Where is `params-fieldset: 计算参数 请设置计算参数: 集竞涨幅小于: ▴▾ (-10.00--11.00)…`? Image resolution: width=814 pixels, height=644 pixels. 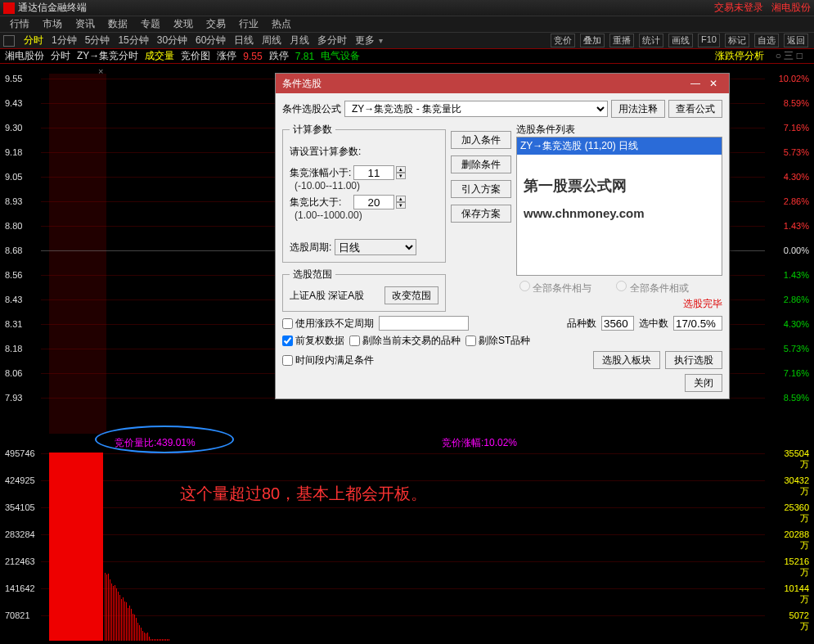 params-fieldset: 计算参数 请设置计算参数: 集竞涨幅小于: ▴▾ (-10.00--11.00)… is located at coordinates (364, 193).